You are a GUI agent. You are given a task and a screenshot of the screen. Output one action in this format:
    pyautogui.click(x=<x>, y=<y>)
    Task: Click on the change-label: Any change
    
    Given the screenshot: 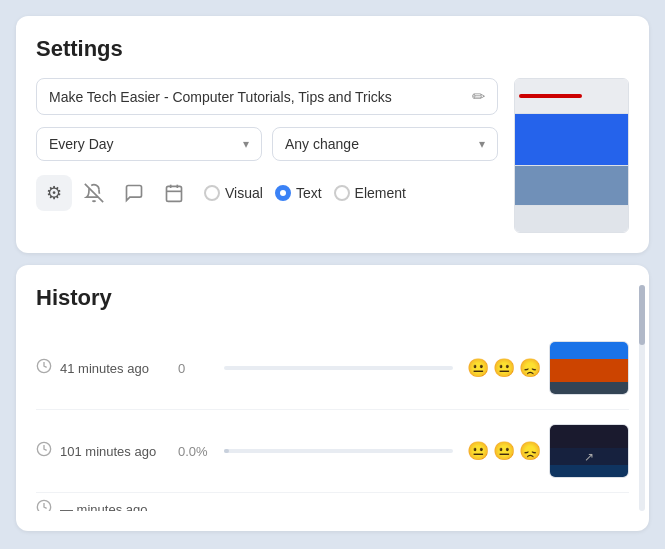 What is the action you would take?
    pyautogui.click(x=322, y=144)
    